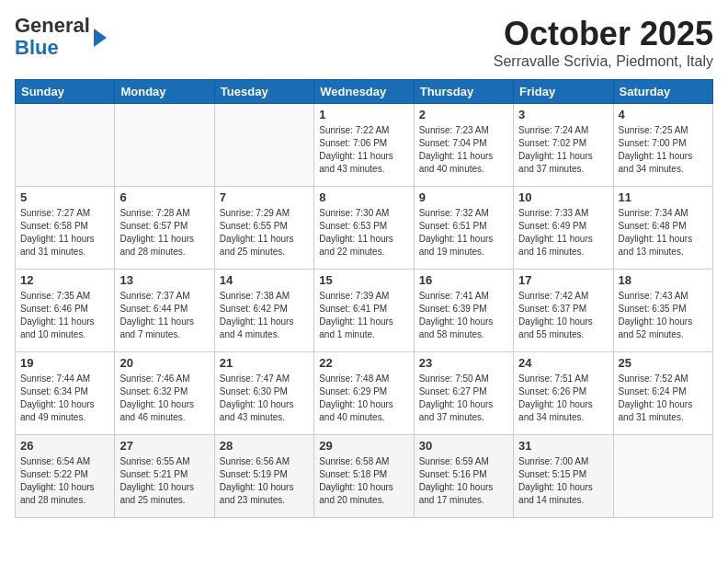 This screenshot has height=563, width=728. I want to click on day-info: Sunrise: 7:47 AM Sunset: 6:30 PM Dayligh…, so click(265, 398).